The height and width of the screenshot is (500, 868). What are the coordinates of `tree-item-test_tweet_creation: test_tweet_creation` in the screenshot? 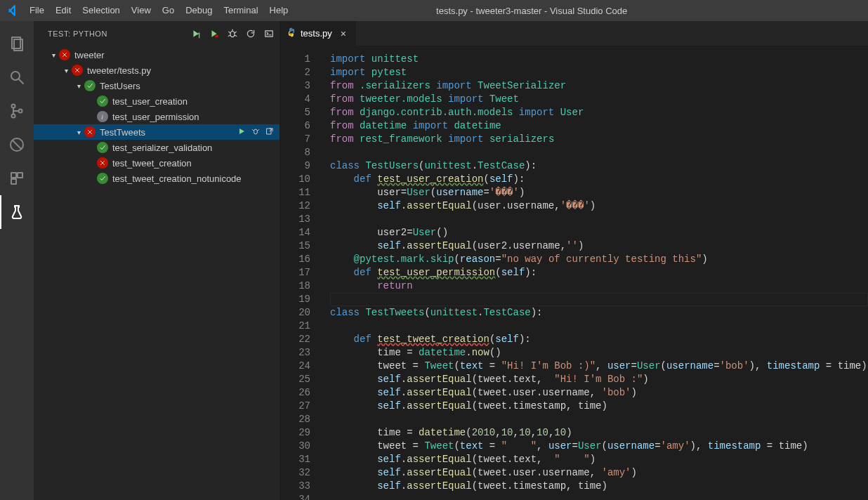 It's located at (157, 163).